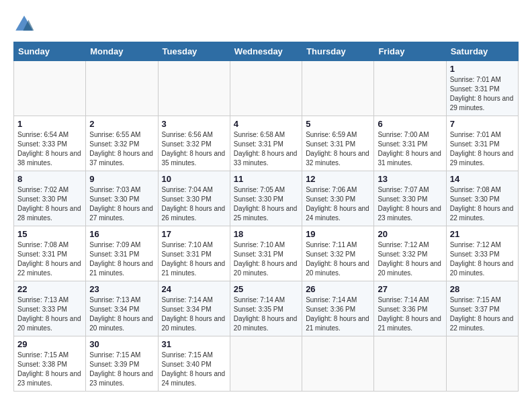  Describe the element at coordinates (50, 149) in the screenshot. I see `day-info: Sunrise: 6:54 AMSunset: 3:33 PMDaylight:…` at that location.